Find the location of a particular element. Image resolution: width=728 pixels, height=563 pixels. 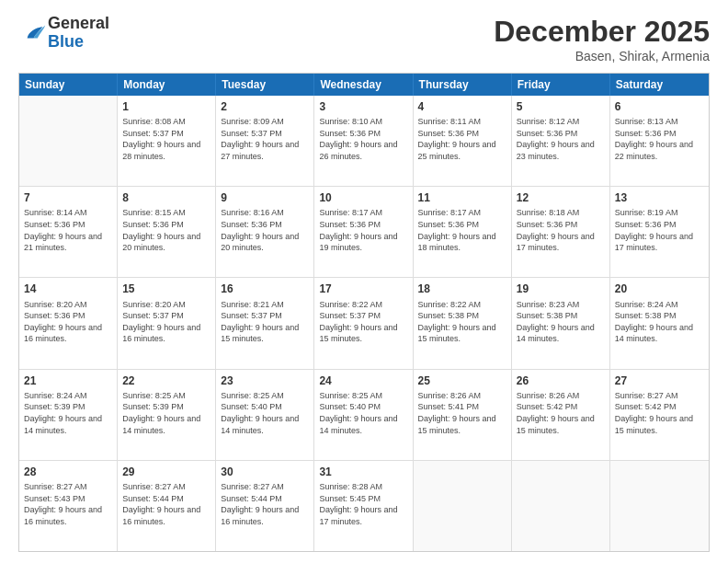

sun-info: Sunrise: 8:14 AMSunset: 5:36 PMDaylight:… is located at coordinates (68, 230).